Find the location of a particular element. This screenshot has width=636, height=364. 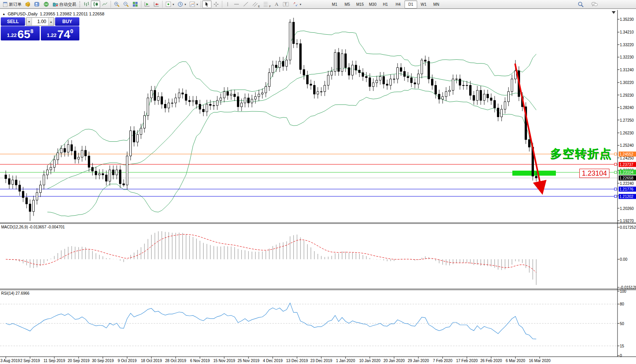

line-chart-icon is located at coordinates (105, 4).